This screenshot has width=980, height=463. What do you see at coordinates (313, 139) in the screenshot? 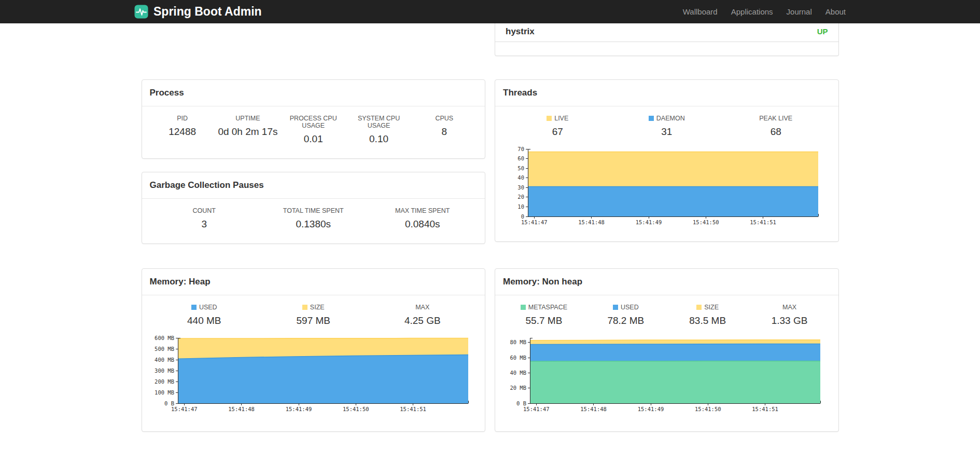
I see `metric-value: 0.01` at bounding box center [313, 139].